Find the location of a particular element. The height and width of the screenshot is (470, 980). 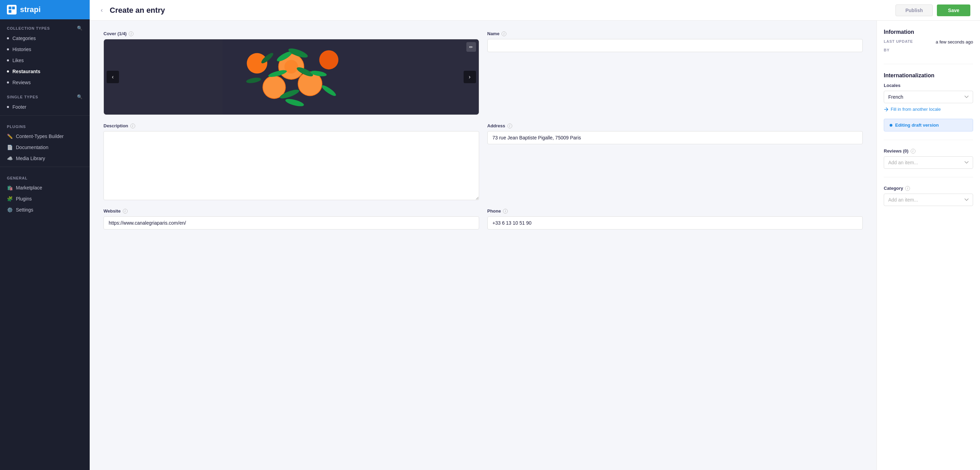

reviews-section: Reviews (0) i Add an item... is located at coordinates (928, 158).